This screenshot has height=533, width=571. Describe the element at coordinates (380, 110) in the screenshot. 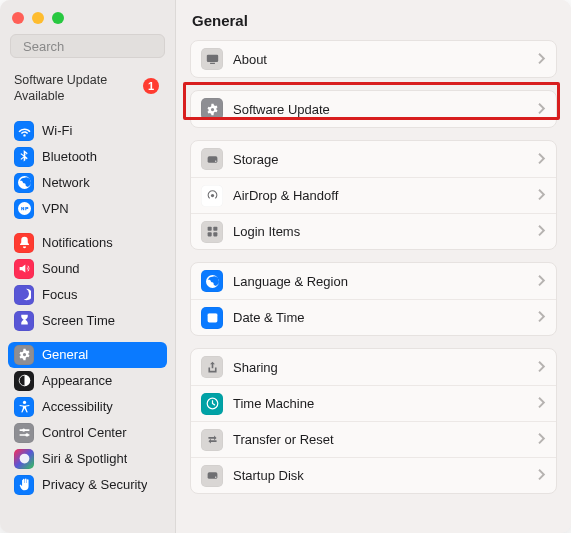

I see `cell-label: Software Update` at that location.